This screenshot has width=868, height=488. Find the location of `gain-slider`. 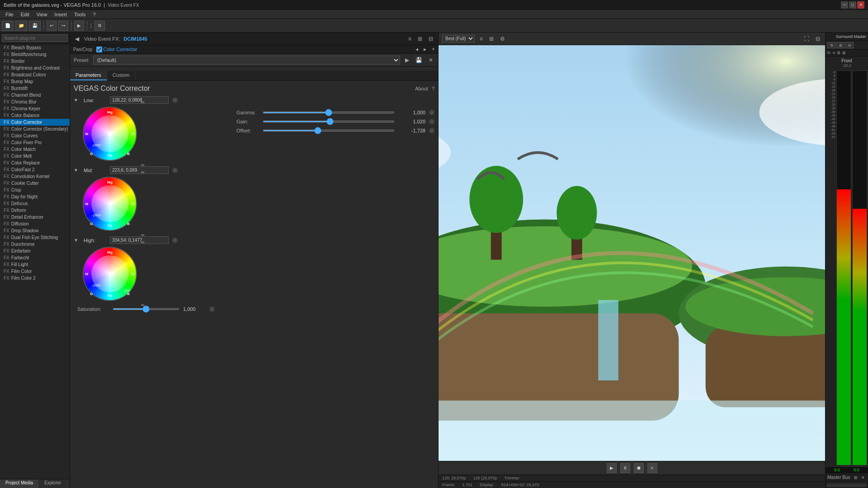

gain-slider is located at coordinates (329, 122).